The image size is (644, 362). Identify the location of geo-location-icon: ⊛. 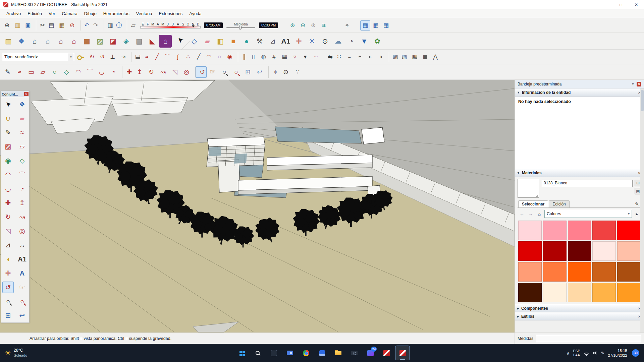
(292, 25).